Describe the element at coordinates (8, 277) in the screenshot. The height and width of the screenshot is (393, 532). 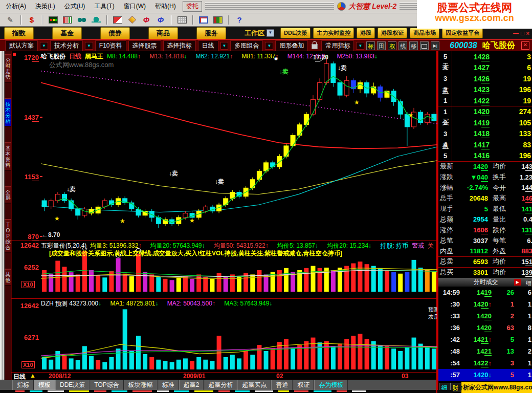
I see `sidebar-tab-其他: 其他` at that location.